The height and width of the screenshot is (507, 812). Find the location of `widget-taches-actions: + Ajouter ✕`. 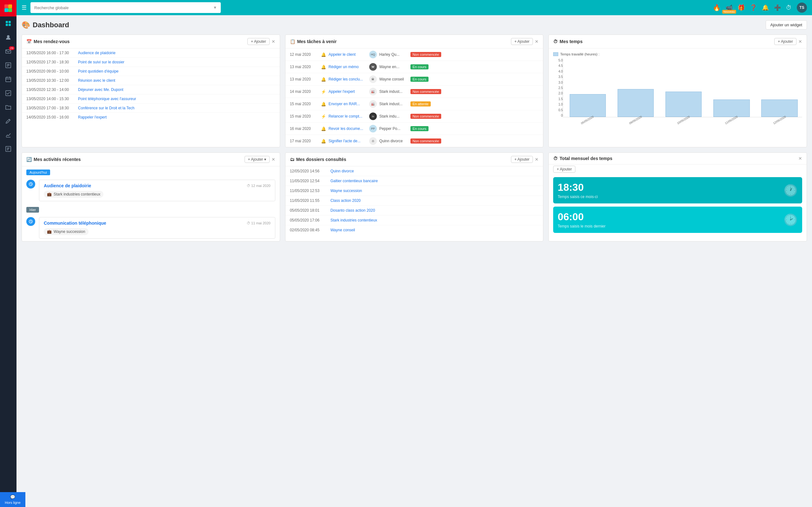

widget-taches-actions: + Ajouter ✕ is located at coordinates (525, 42).